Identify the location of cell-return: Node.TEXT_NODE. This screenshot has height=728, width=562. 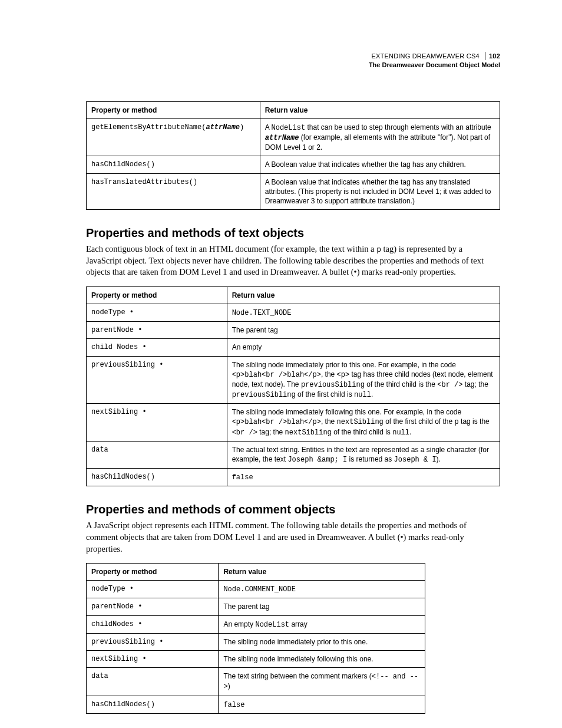
(363, 312).